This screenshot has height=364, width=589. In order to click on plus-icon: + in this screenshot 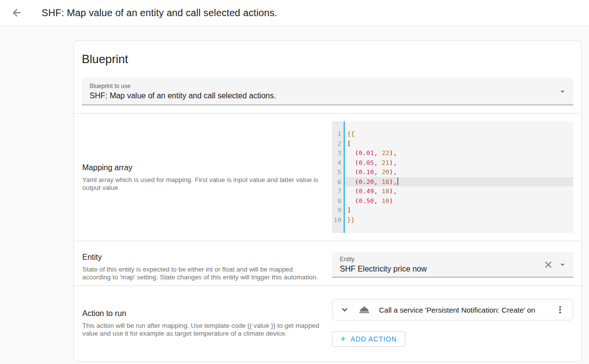, I will do `click(343, 339)`.